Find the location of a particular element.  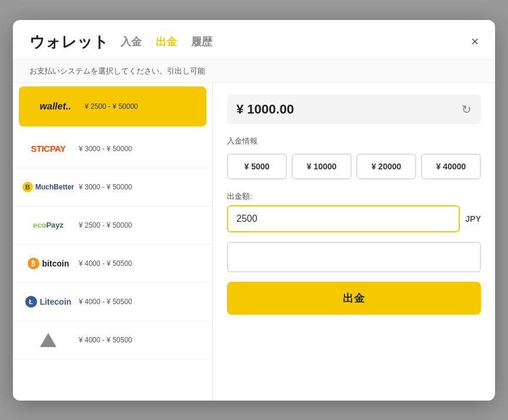

iwallet-range: ¥ 2500 - ¥ 50000 is located at coordinates (112, 106).